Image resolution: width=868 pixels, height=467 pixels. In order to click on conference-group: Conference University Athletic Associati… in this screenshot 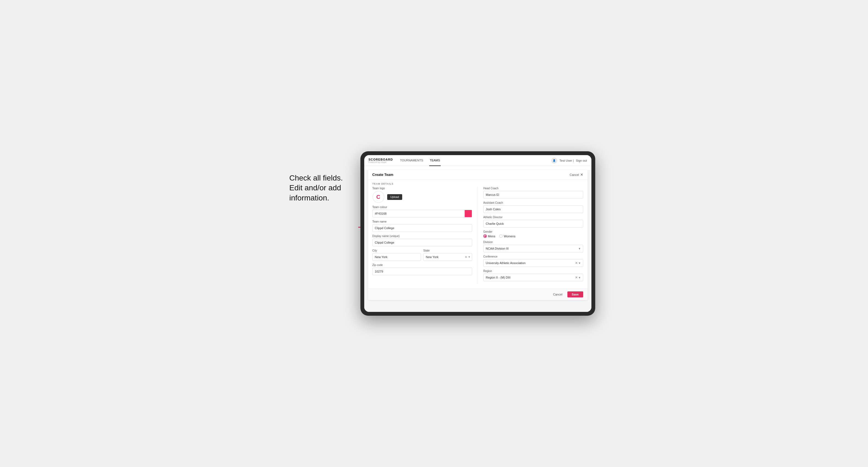, I will do `click(533, 261)`.